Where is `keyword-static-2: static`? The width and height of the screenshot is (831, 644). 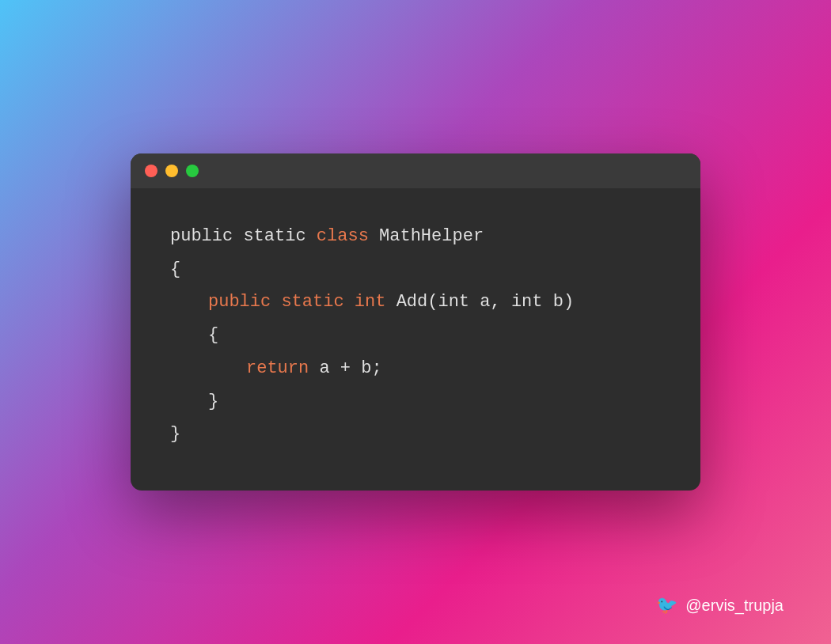
keyword-static-2: static is located at coordinates (312, 302).